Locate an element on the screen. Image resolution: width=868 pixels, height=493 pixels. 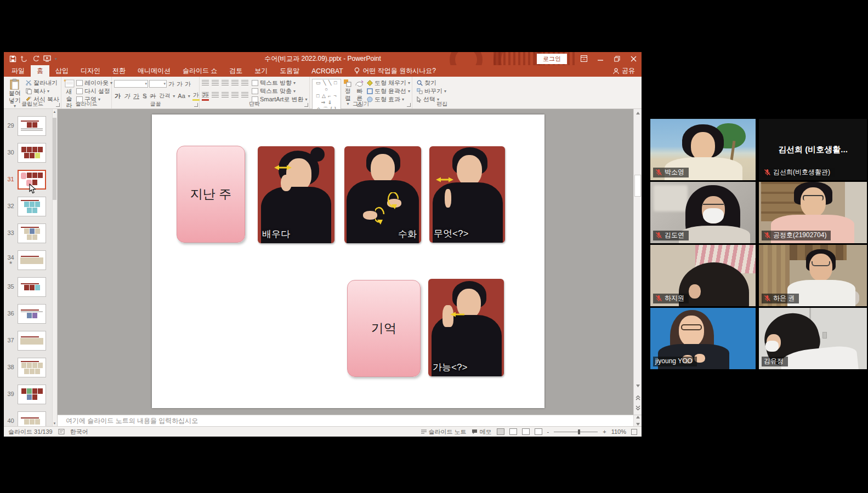
scrollbar-thumb is located at coordinates (638, 186).